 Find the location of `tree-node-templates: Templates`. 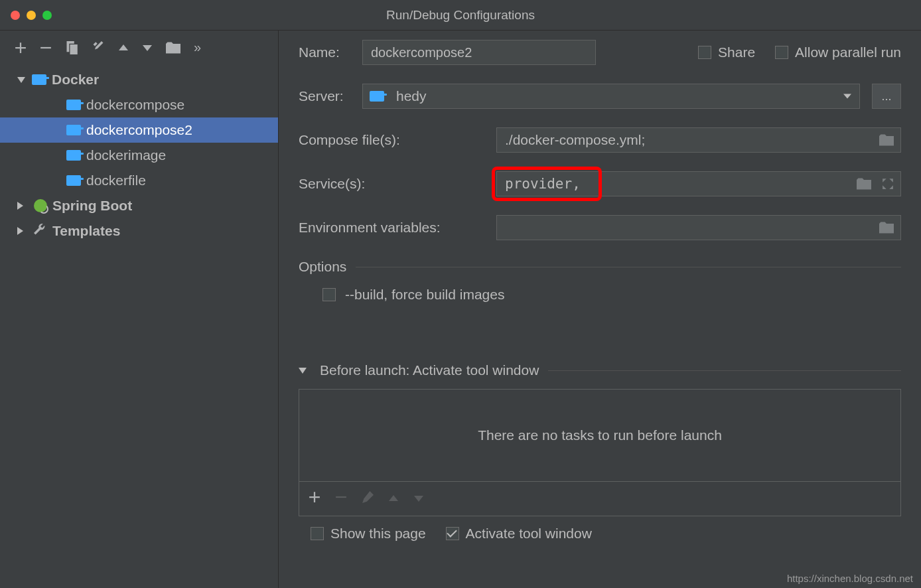

tree-node-templates: Templates is located at coordinates (139, 231).